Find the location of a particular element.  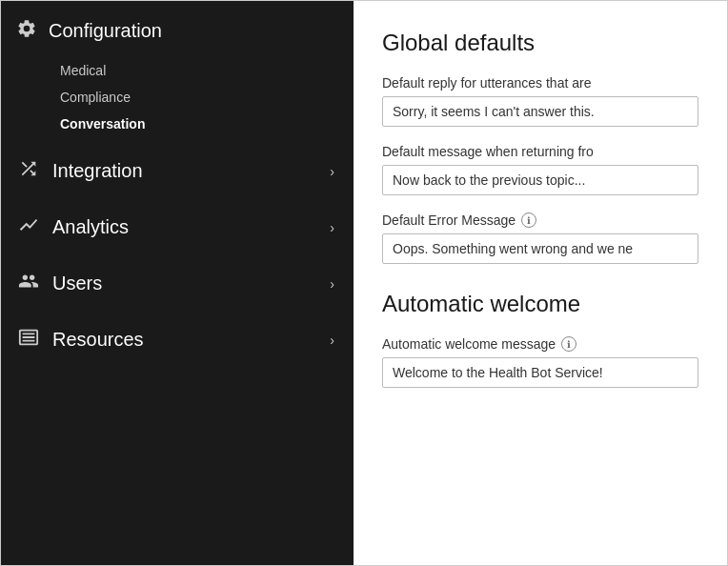

global-defaults-title: Global defaults is located at coordinates (540, 43).